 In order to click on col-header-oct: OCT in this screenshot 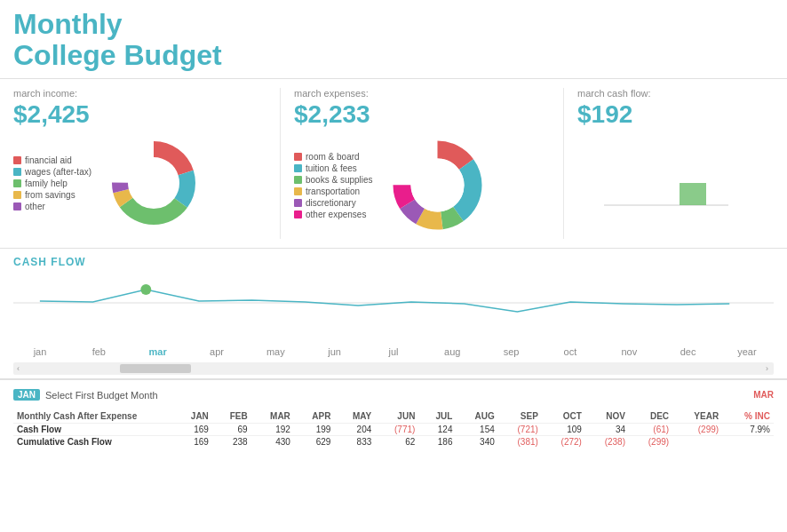, I will do `click(563, 417)`.